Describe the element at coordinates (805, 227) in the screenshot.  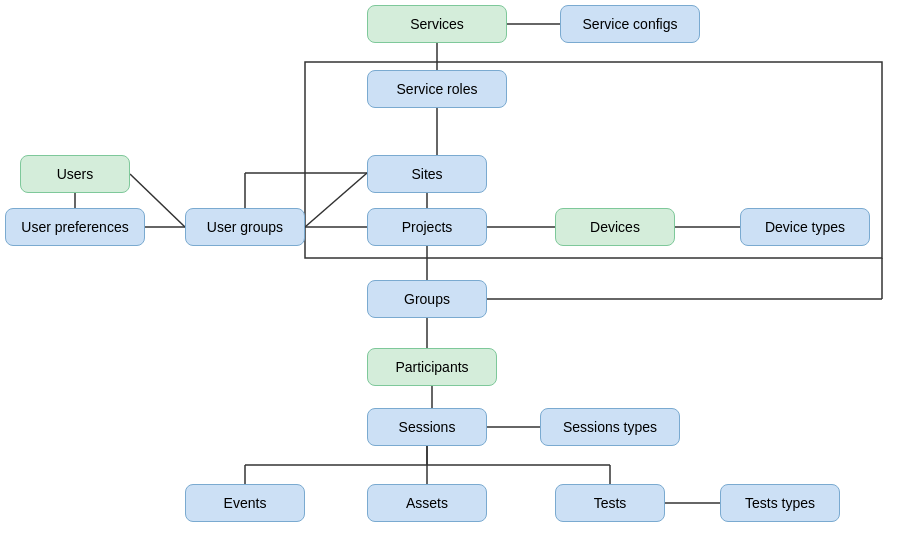
I see `node-device-types: Device types` at that location.